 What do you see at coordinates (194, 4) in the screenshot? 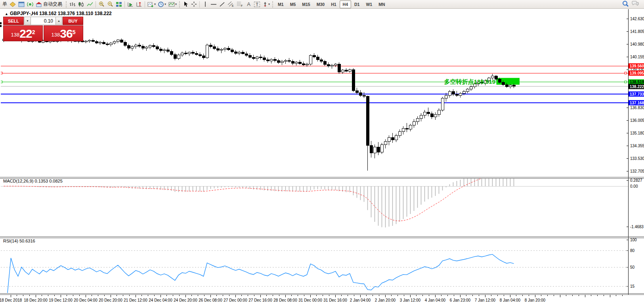
I see `crosshair-icon` at bounding box center [194, 4].